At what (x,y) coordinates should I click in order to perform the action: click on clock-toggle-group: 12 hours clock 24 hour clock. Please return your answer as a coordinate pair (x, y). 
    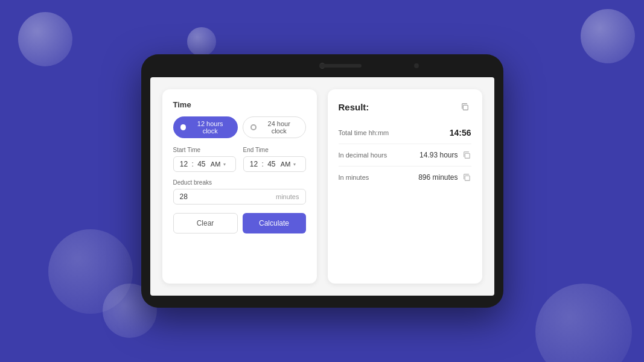
    Looking at the image, I should click on (240, 127).